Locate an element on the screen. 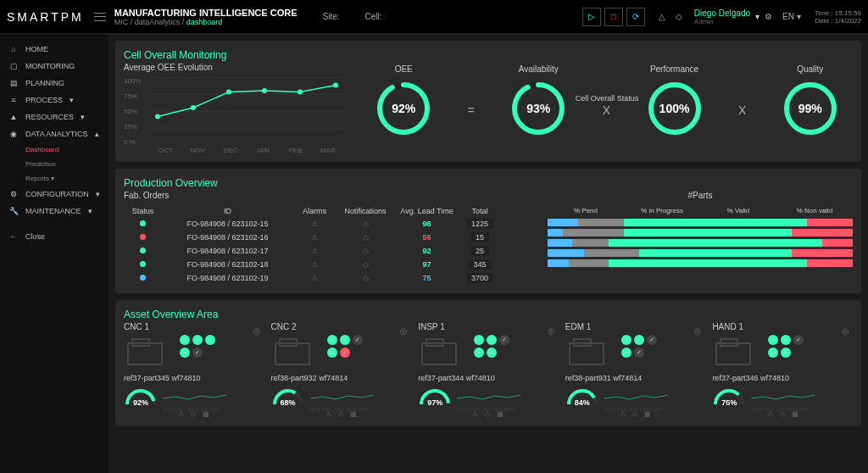 The width and height of the screenshot is (868, 473). panel-subtitle: Average OEE Evolution is located at coordinates (234, 68).